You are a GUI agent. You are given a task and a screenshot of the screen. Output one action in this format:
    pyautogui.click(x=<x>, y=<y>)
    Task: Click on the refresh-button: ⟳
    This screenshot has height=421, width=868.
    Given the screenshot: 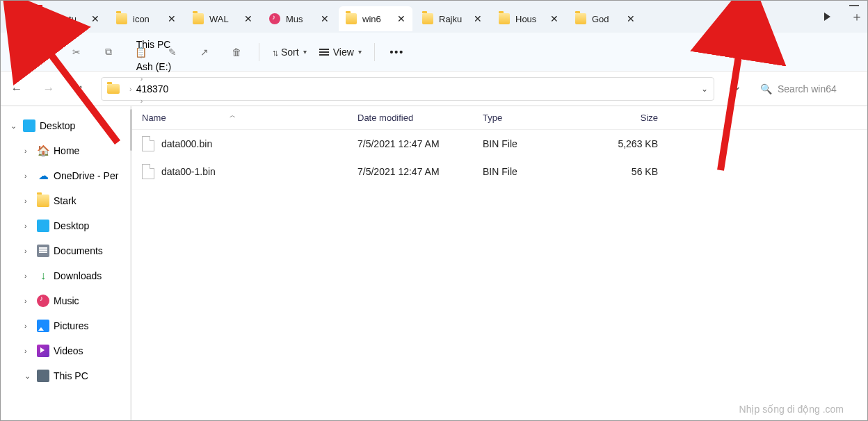 What is the action you would take?
    pyautogui.click(x=734, y=89)
    